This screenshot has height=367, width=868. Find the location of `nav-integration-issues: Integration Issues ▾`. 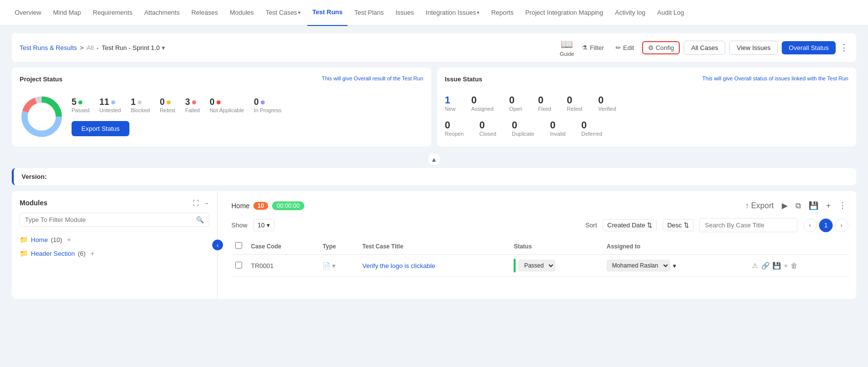

nav-integration-issues: Integration Issues ▾ is located at coordinates (453, 13).